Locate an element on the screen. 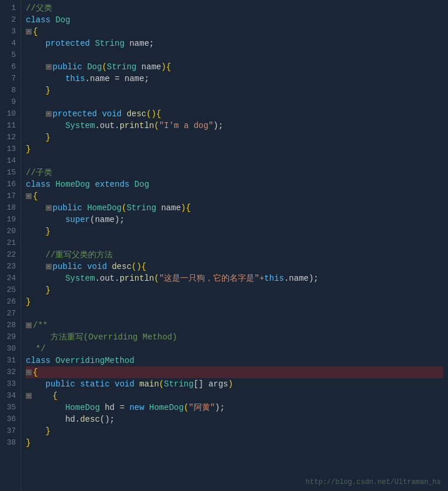 The image size is (448, 491). code-token: //重写父类的方法 is located at coordinates (80, 255).